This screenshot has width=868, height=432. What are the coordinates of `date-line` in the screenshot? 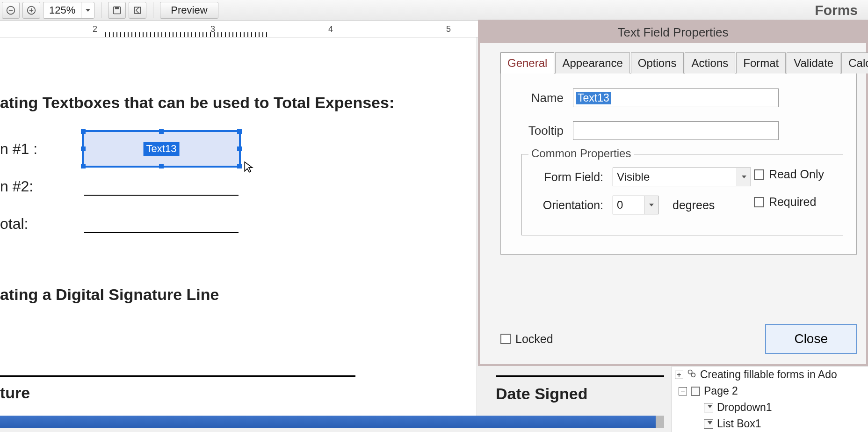 It's located at (580, 376).